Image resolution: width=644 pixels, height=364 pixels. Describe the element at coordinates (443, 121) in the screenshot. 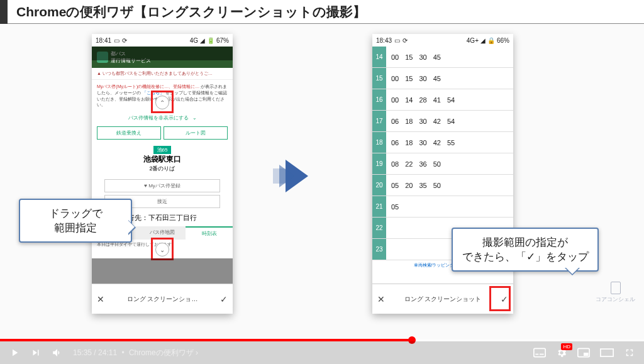

I see `timetable-row: 170618304254` at that location.